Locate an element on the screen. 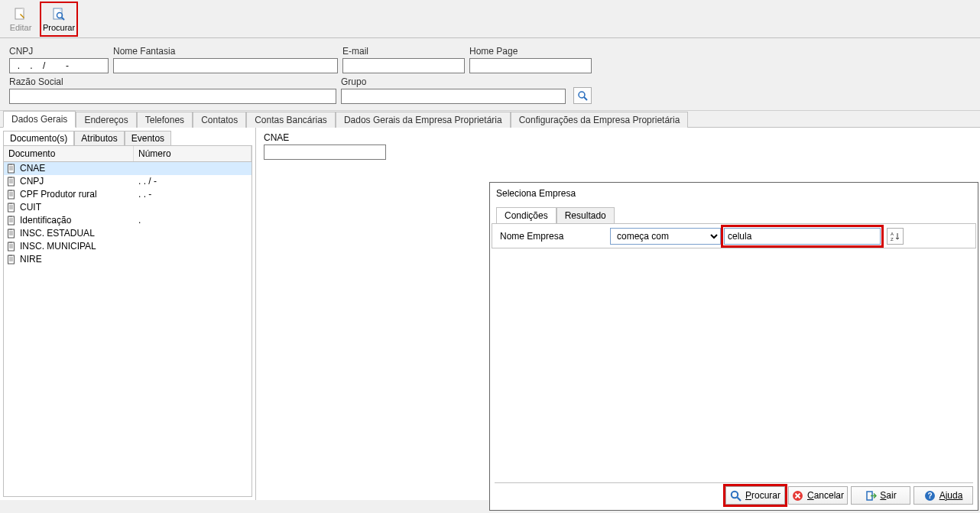  table-row: Identificação. is located at coordinates (128, 220).